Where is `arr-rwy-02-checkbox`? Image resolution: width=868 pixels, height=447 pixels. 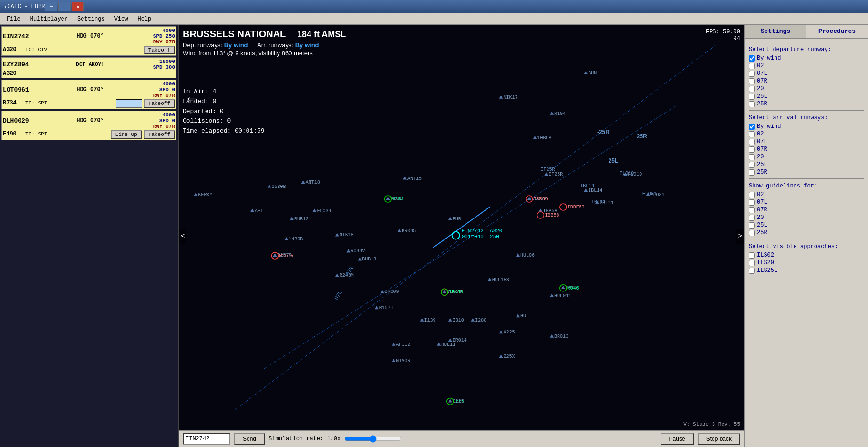 arr-rwy-02-checkbox is located at coordinates (752, 135).